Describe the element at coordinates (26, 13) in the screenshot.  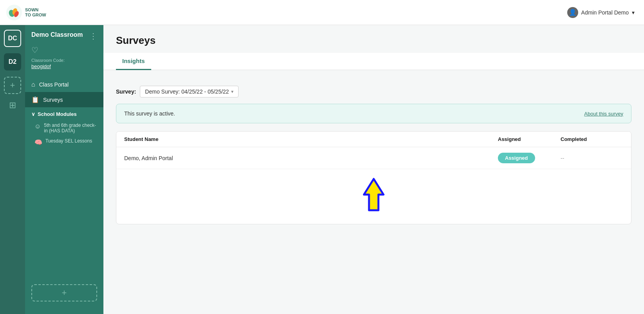
I see `logo-area: SOWN TO GROW` at that location.